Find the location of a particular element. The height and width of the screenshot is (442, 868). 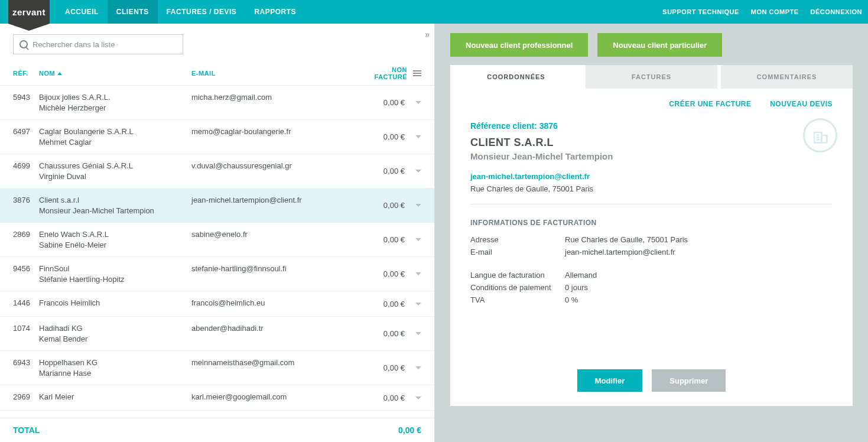

logo-text: zervant is located at coordinates (29, 12).